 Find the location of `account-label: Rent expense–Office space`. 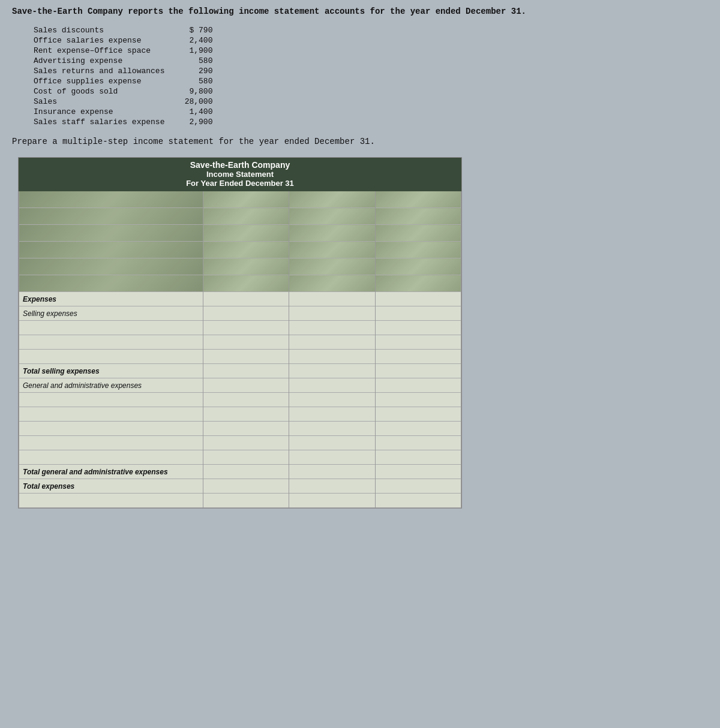

account-label: Rent expense–Office space is located at coordinates (99, 50).